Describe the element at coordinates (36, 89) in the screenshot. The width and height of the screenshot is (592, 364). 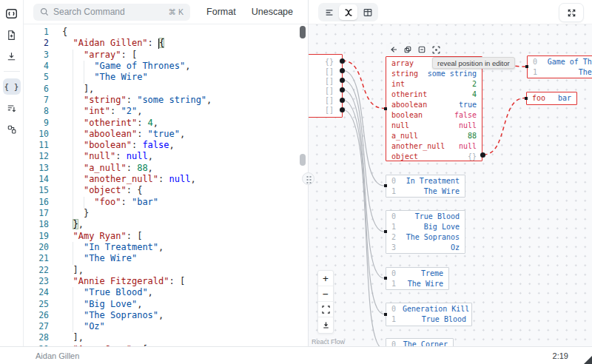
I see `line-number: 6` at that location.